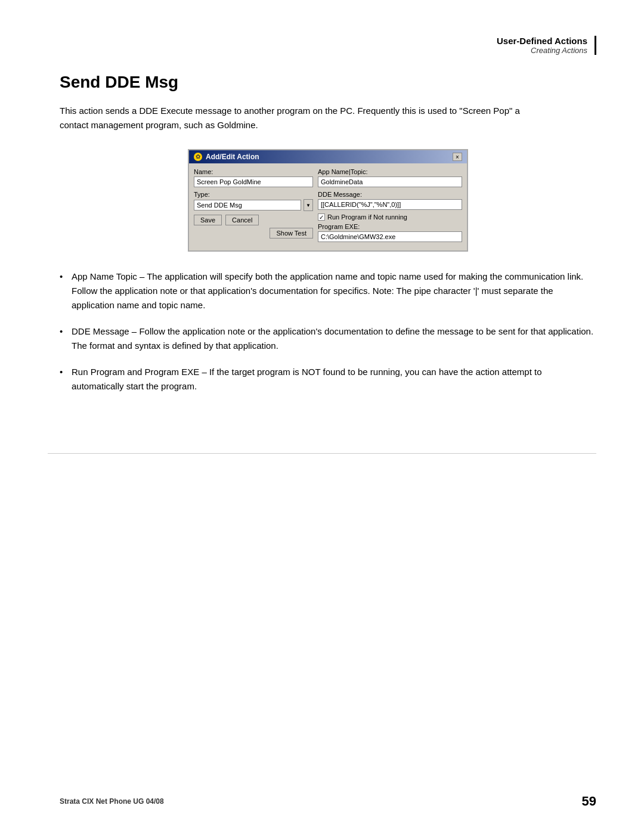 Image resolution: width=644 pixels, height=833 pixels. What do you see at coordinates (198, 157) in the screenshot?
I see `dialog-app-icon: ✿` at bounding box center [198, 157].